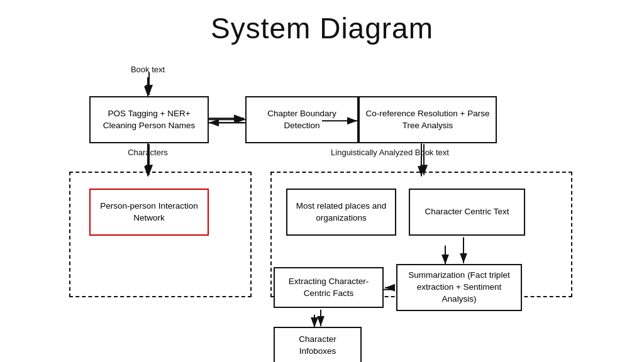 The height and width of the screenshot is (362, 644). Describe the element at coordinates (428, 119) in the screenshot. I see `box-coreference: Co-reference Resolution + Parse Tree Ana…` at that location.